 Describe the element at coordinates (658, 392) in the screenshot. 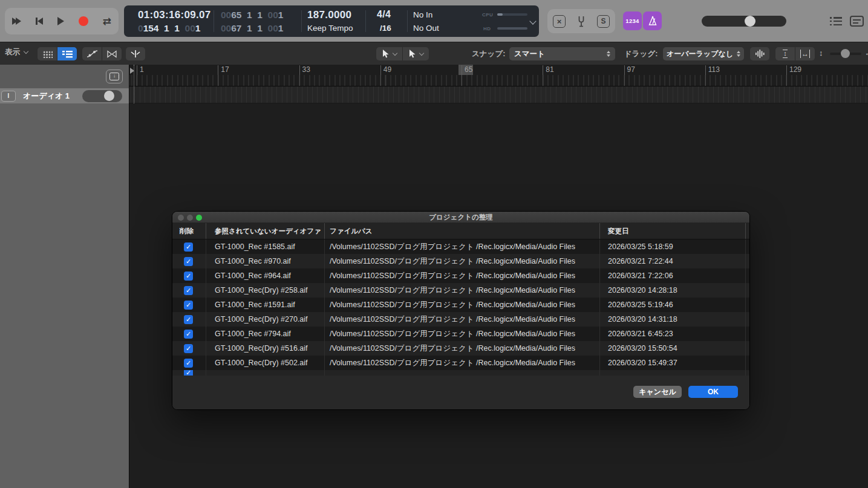

I see `cancel-button: キャンセル` at that location.